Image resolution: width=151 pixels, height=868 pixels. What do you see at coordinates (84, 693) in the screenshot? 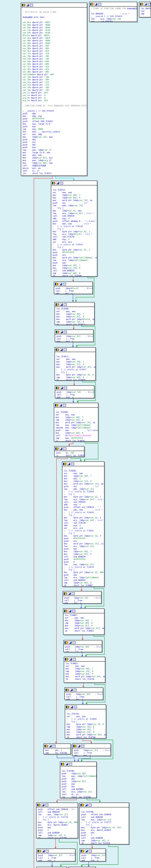
I see `basic-block-free_varD4: ✎≈push [ebp+var_D4] ; Blockcall j__freea…` at bounding box center [84, 693].